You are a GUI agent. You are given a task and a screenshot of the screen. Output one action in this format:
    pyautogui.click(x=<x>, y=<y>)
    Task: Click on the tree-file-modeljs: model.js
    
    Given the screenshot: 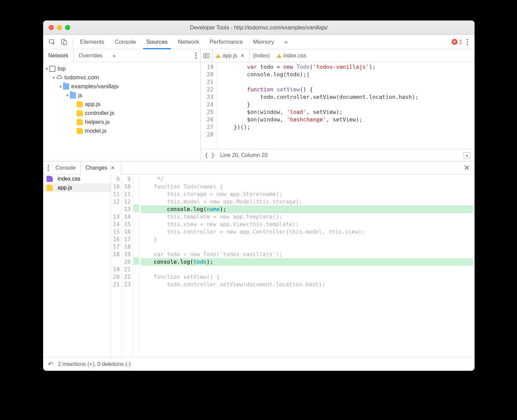 What is the action you would take?
    pyautogui.click(x=122, y=131)
    